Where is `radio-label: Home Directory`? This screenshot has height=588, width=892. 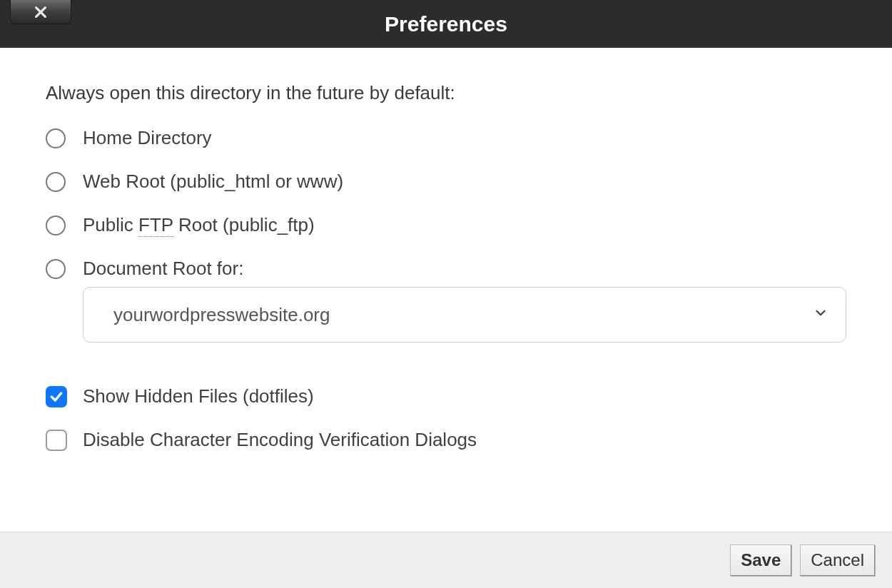
radio-label: Home Directory is located at coordinates (147, 138).